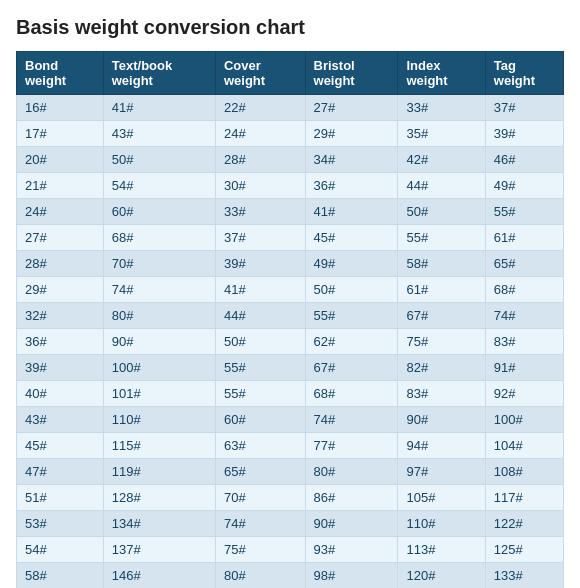 This screenshot has height=588, width=580. I want to click on table-cell-r3-c5: 49#, so click(524, 186).